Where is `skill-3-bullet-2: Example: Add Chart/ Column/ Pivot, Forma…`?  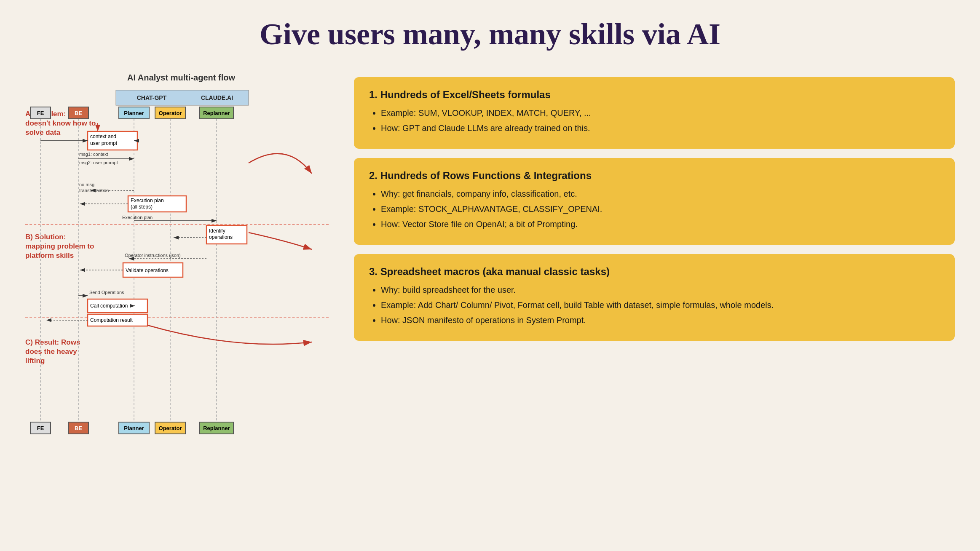
skill-3-bullet-2: Example: Add Chart/ Column/ Pivot, Forma… is located at coordinates (660, 305).